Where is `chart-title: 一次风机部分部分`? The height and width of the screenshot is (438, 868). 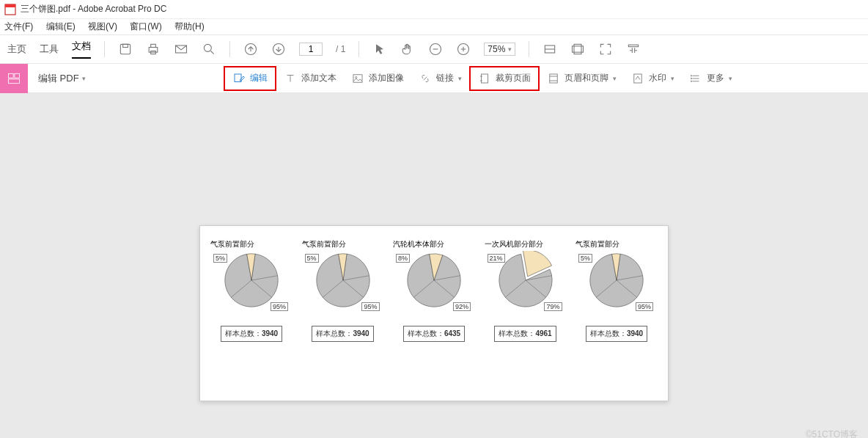
chart-title: 一次风机部分部分 is located at coordinates (514, 244).